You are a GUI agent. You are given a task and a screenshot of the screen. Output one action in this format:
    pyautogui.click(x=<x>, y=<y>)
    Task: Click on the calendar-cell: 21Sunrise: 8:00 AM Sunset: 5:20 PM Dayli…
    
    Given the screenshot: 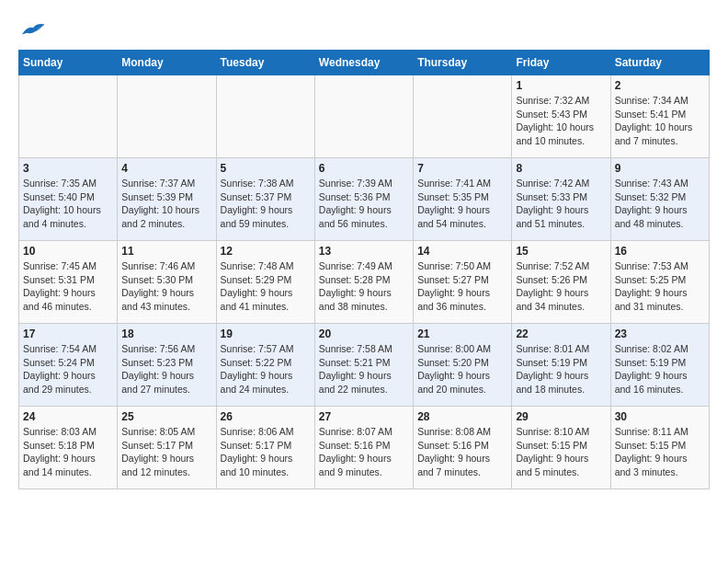 What is the action you would take?
    pyautogui.click(x=463, y=365)
    